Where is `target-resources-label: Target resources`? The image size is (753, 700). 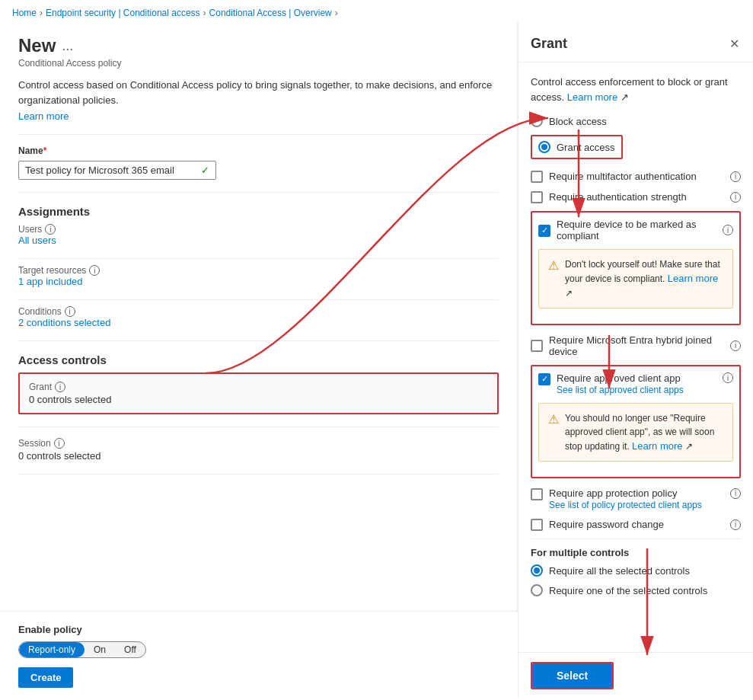 target-resources-label: Target resources is located at coordinates (52, 270).